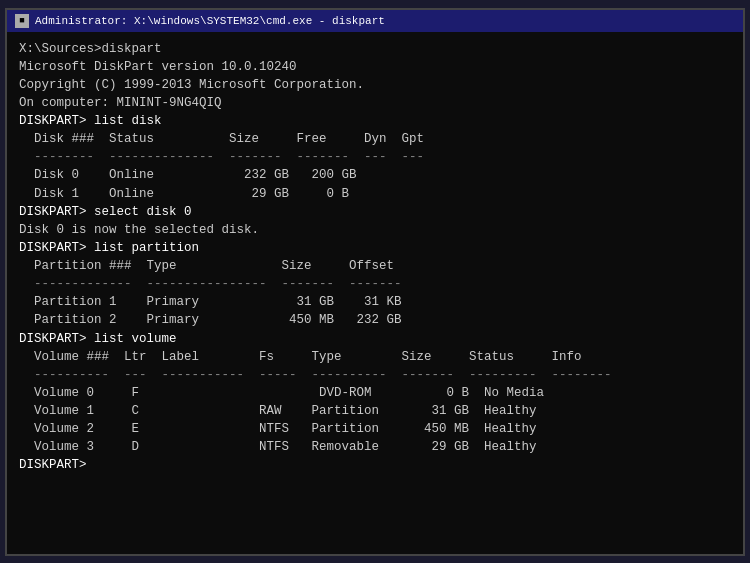  What do you see at coordinates (375, 212) in the screenshot?
I see `terminal-line: DISKPART> select disk 0` at bounding box center [375, 212].